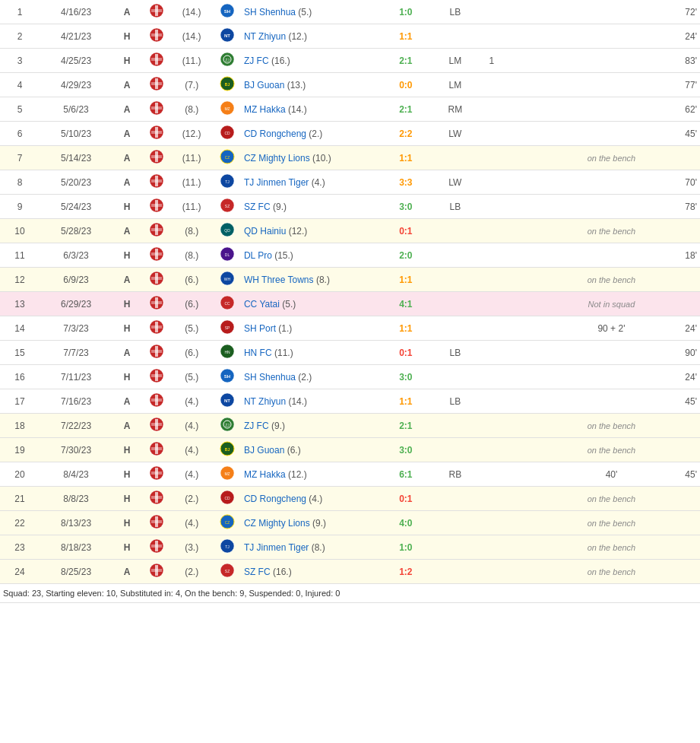  I want to click on svg-text: HN, so click(227, 352).